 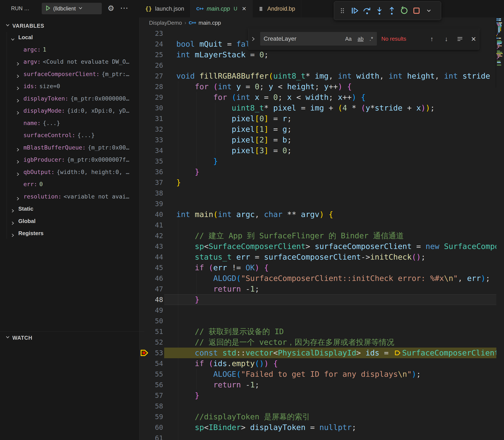 I want to click on line-number: 41, so click(x=151, y=225).